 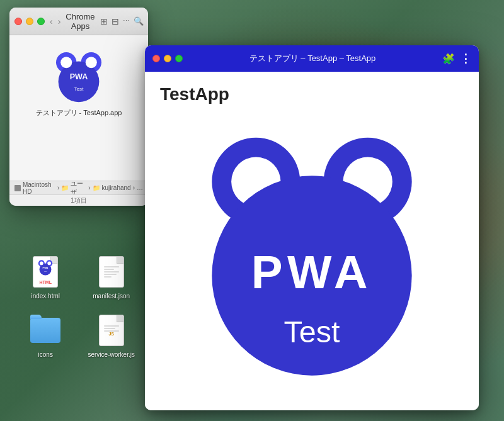 I want to click on chrome-minimize-button, so click(x=168, y=59).